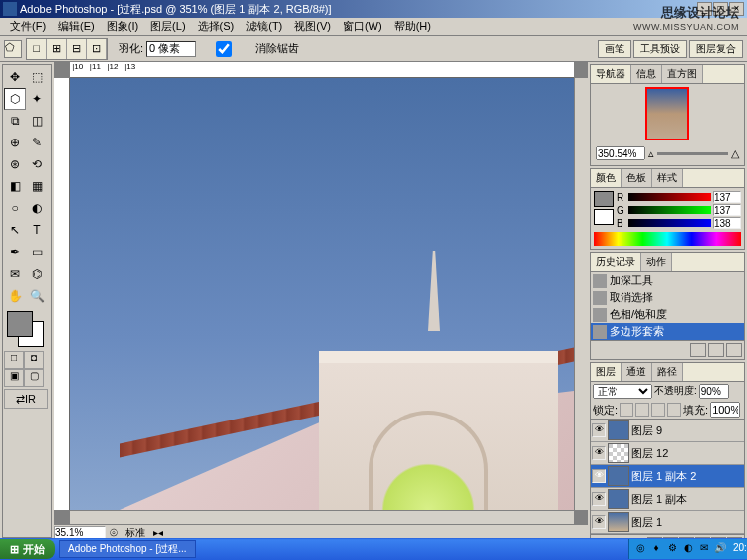 The height and width of the screenshot is (560, 747). What do you see at coordinates (37, 99) in the screenshot?
I see `wand-tool: ✦` at bounding box center [37, 99].